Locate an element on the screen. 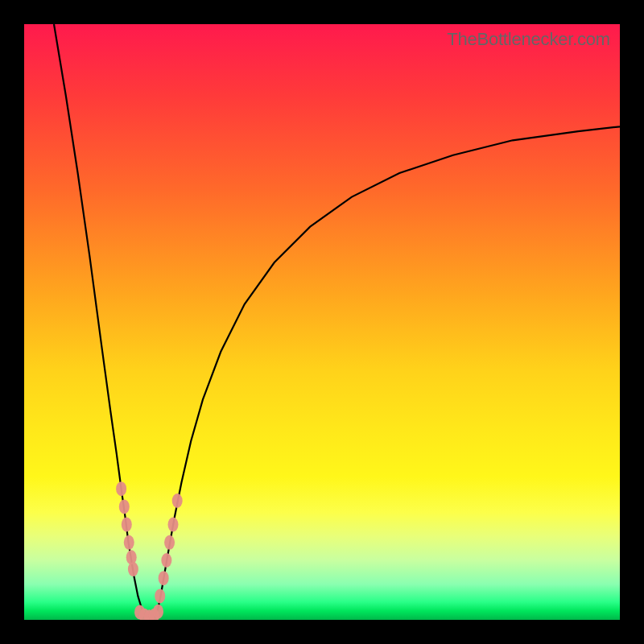  left-branch-curve is located at coordinates (100, 320).